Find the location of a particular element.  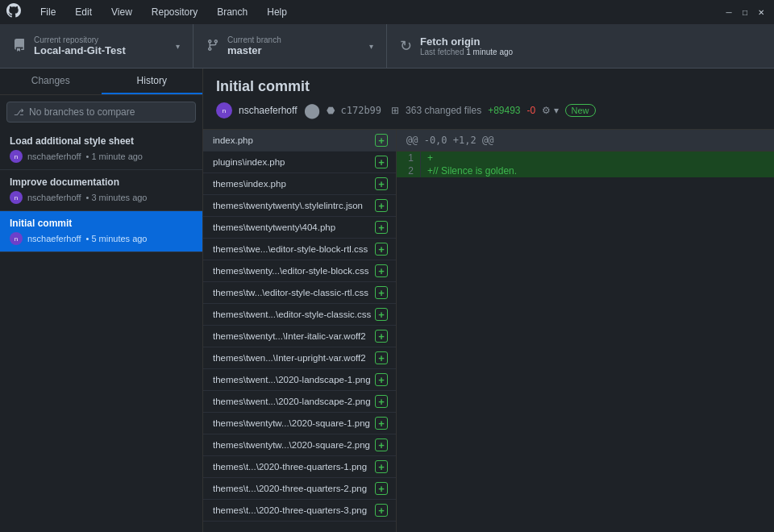

diff-lines: 1+2+// Silence is golden. is located at coordinates (585, 164).